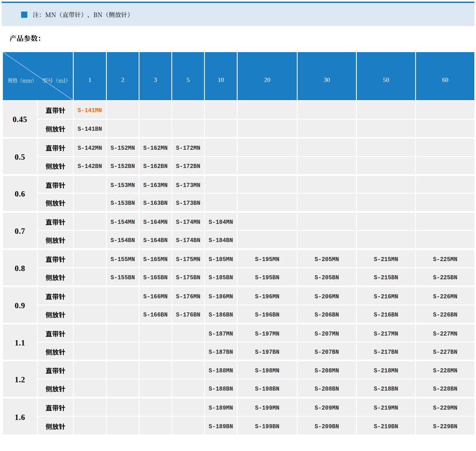 The height and width of the screenshot is (451, 476). Describe the element at coordinates (238, 110) in the screenshot. I see `table-row-0.45-mn: 0.45S-141MN` at that location.